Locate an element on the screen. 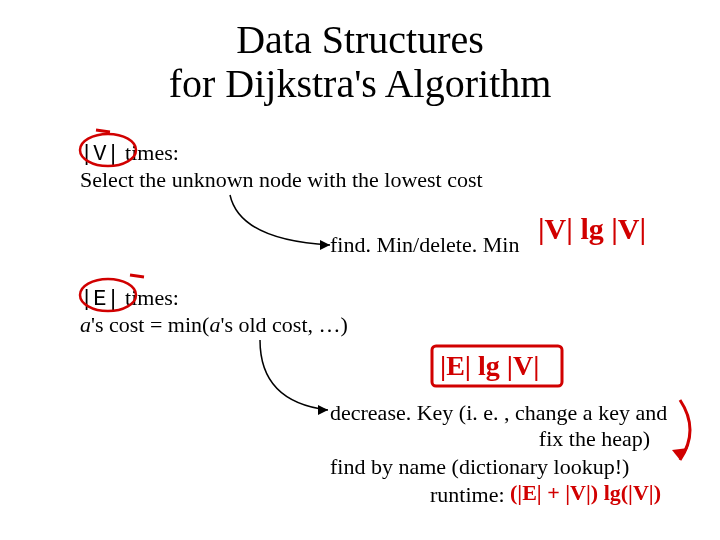 This screenshot has width=720, height=540. tick-v-icon is located at coordinates (103, 131).